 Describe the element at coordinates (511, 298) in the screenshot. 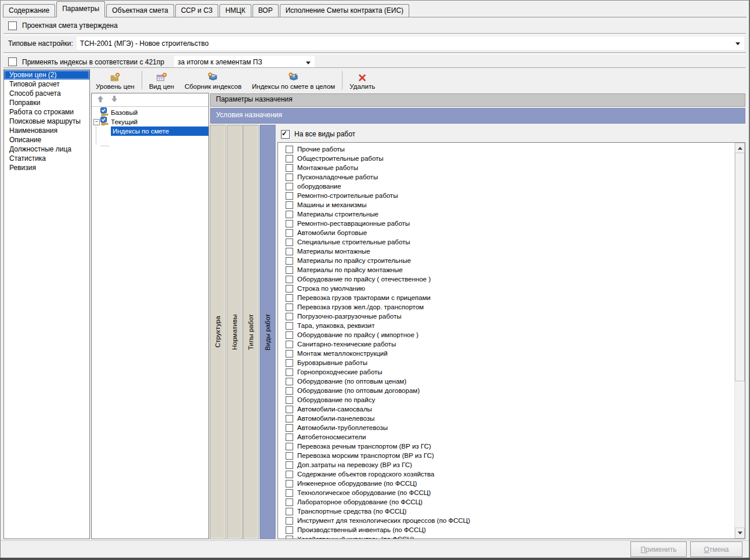

I see `work-type-row: Перевозка грузов тракторами с прицепами` at that location.